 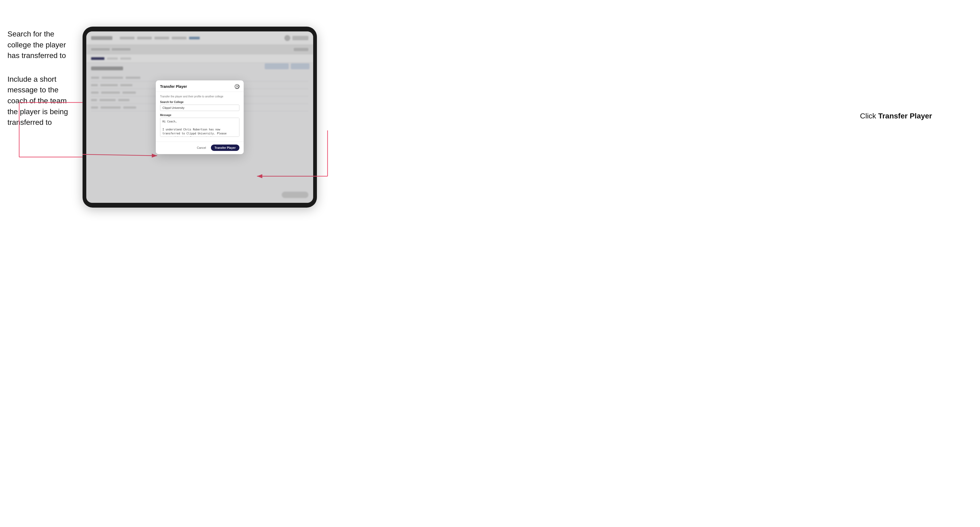 What do you see at coordinates (200, 108) in the screenshot?
I see `search-college-input` at bounding box center [200, 108].